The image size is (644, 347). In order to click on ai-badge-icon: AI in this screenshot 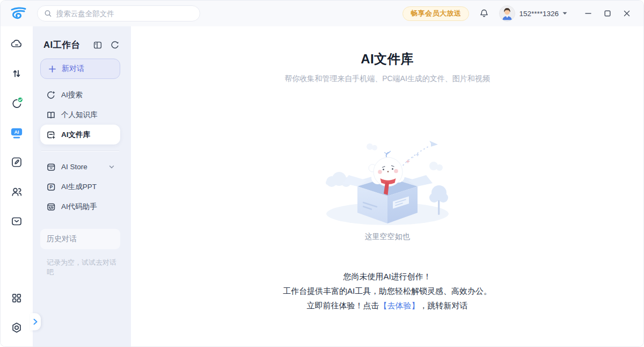, I will do `click(17, 133)`.